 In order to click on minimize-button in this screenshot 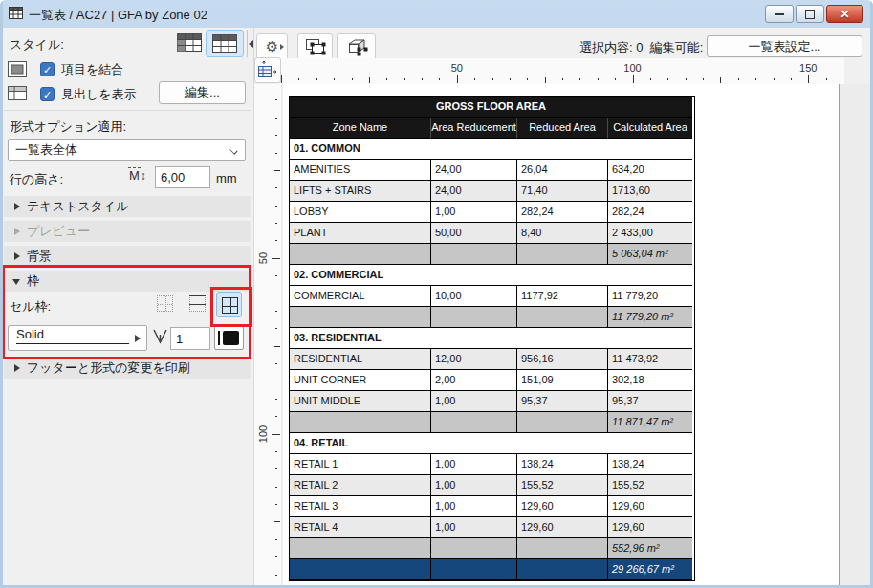, I will do `click(779, 13)`.